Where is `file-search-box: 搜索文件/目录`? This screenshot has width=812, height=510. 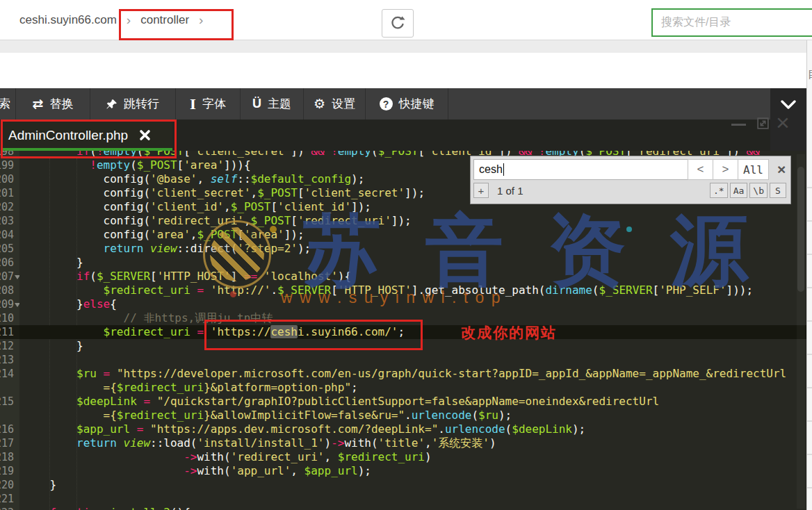 file-search-box: 搜索文件/目录 is located at coordinates (731, 22).